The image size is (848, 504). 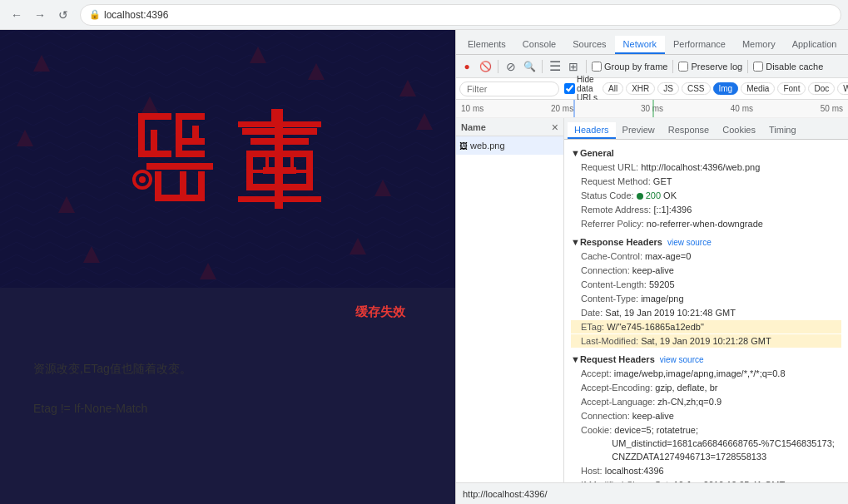 What do you see at coordinates (706, 373) in the screenshot?
I see `accept-row: Accept: image/webp,image/apng,image/*,*/…` at bounding box center [706, 373].